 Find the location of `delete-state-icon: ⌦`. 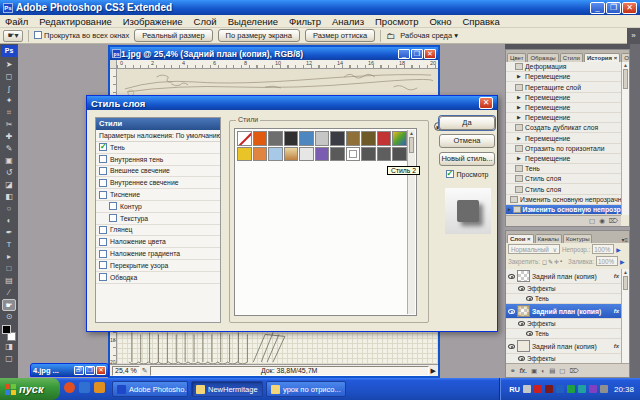

delete-state-icon: ⌦ is located at coordinates (614, 221).